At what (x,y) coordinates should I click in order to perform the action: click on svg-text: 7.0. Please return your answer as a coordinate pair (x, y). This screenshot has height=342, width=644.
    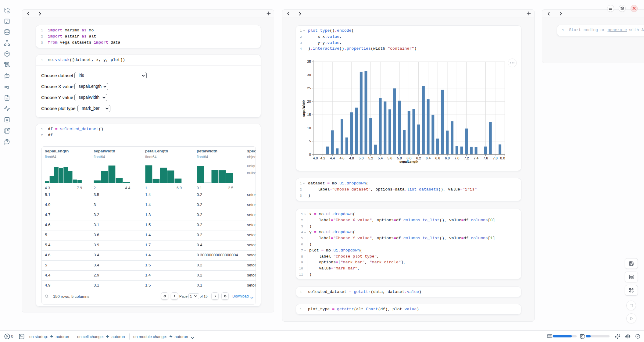
    Looking at the image, I should click on (457, 158).